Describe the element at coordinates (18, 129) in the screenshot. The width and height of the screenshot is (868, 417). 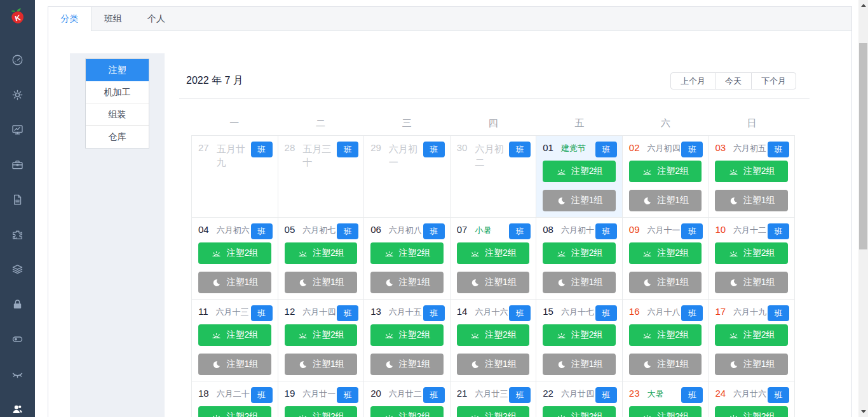
I see `sidebar-item-monitor` at that location.